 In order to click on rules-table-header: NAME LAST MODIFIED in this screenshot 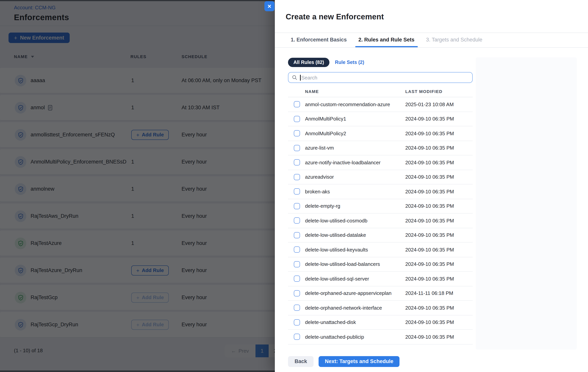, I will do `click(380, 93)`.